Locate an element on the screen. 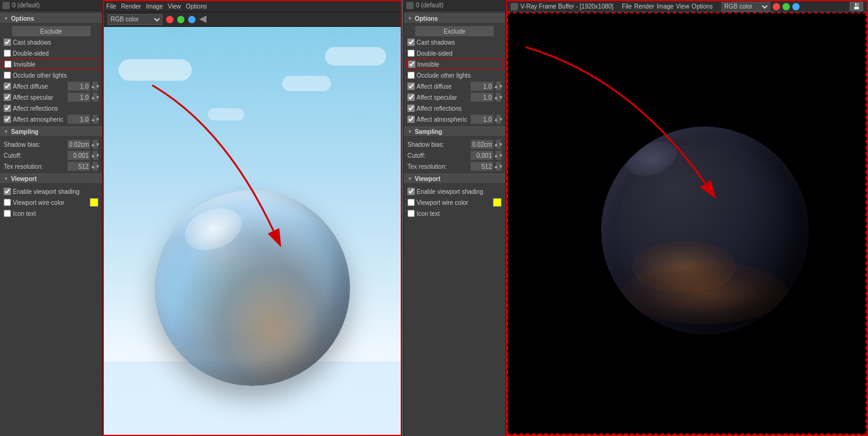  middle-options-section-header: Options is located at coordinates (454, 18).